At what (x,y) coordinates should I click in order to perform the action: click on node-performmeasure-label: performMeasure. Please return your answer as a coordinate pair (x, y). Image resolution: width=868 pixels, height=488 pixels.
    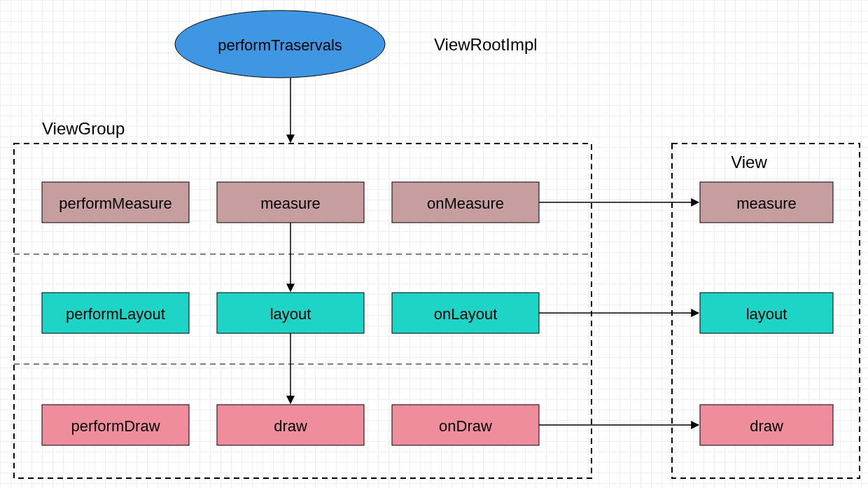
    Looking at the image, I should click on (115, 203).